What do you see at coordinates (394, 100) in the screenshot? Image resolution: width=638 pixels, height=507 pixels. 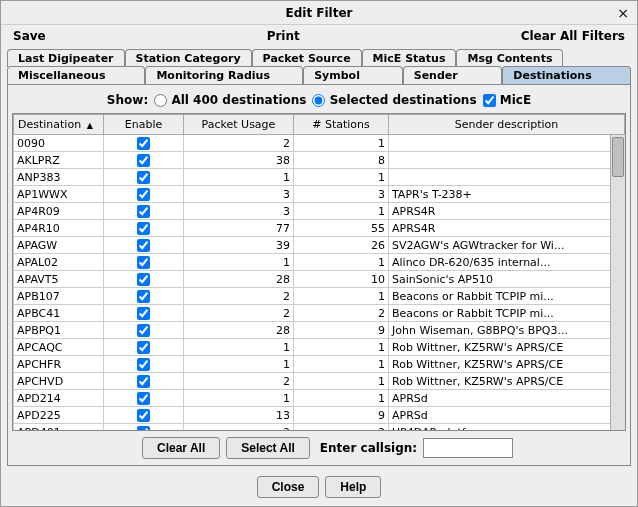 I see `show-selected-radio-label: Selected destinations` at bounding box center [394, 100].